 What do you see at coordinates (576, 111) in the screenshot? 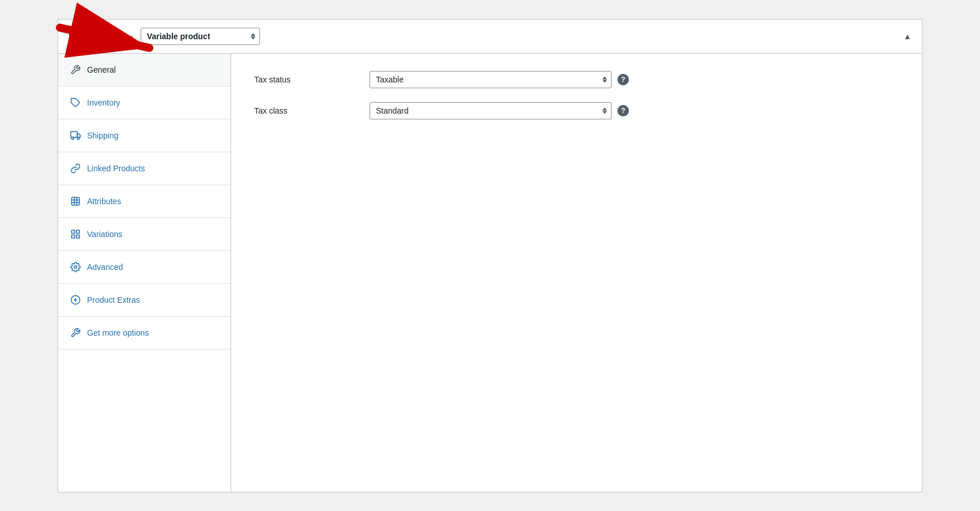
I see `tax-class-row: Tax class Standard Reduced rate Zero rat…` at bounding box center [576, 111].